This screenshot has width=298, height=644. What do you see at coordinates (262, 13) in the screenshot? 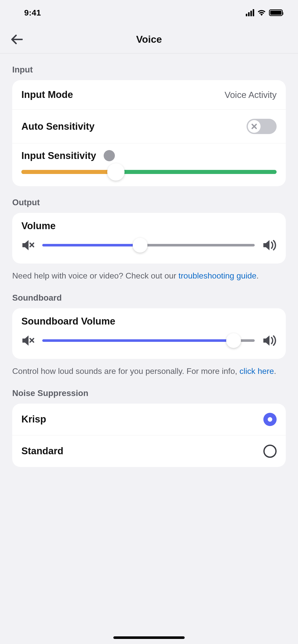
I see `wifi-icon` at bounding box center [262, 13].